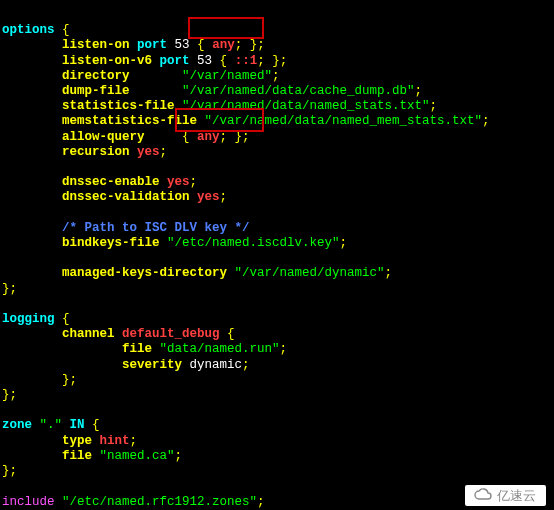  What do you see at coordinates (208, 137) in the screenshot?
I see `any-token-2: any` at bounding box center [208, 137].